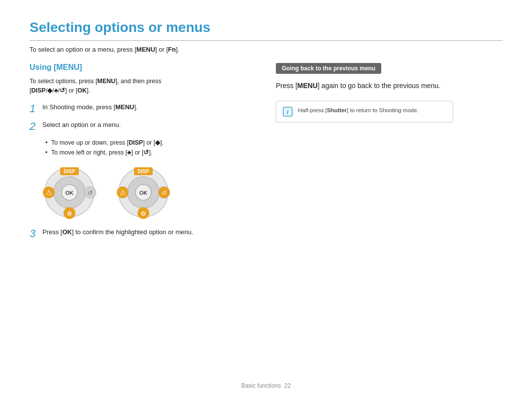 Image resolution: width=532 pixels, height=401 pixels. Describe the element at coordinates (90, 107) in the screenshot. I see `step-1-text: In Shooting mode, press [MENU].` at that location.